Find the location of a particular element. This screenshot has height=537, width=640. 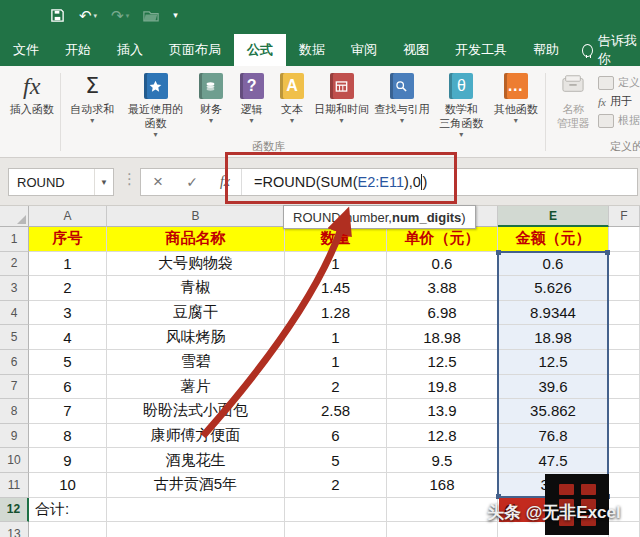

cell: 风味烤肠 is located at coordinates (196, 338).